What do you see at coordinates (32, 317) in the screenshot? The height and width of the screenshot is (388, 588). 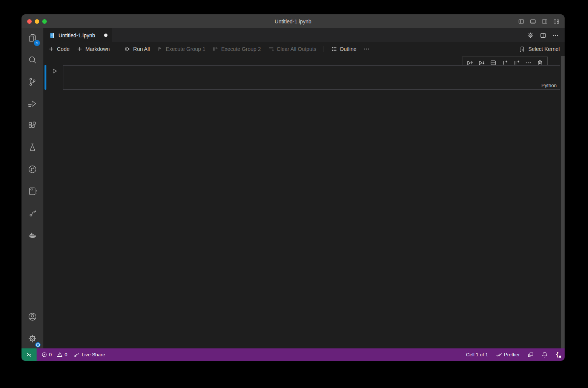 I see `account-icon` at bounding box center [32, 317].